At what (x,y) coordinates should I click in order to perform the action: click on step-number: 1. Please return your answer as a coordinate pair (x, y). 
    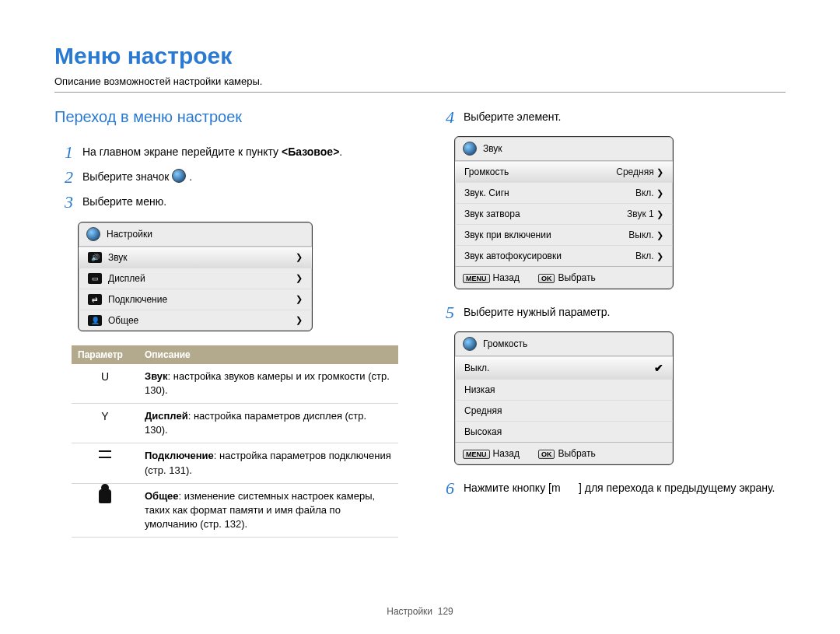
    Looking at the image, I should click on (64, 152).